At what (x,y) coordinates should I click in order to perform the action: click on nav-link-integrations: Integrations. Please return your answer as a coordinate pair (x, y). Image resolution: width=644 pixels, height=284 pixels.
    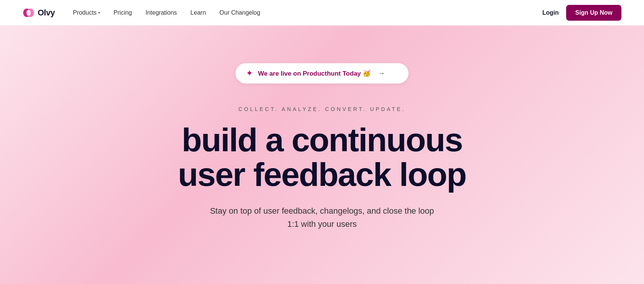
    Looking at the image, I should click on (161, 13).